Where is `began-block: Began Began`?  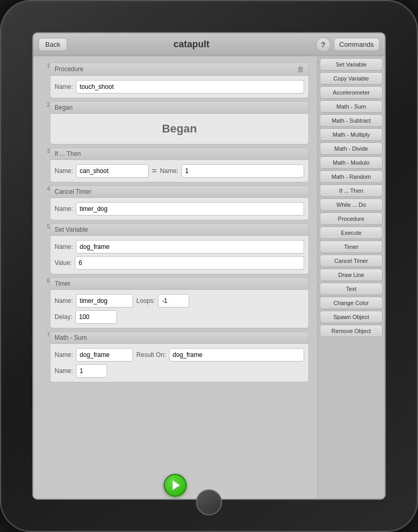 began-block: Began Began is located at coordinates (179, 123).